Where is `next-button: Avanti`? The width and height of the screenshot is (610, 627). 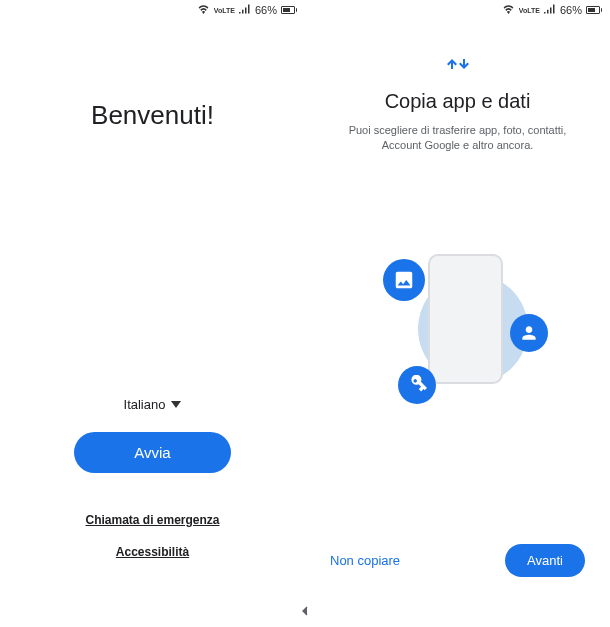 next-button: Avanti is located at coordinates (545, 560).